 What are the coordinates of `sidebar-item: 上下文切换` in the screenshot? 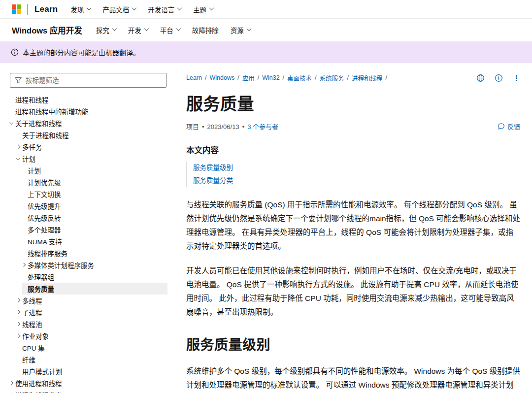 It's located at (95, 194).